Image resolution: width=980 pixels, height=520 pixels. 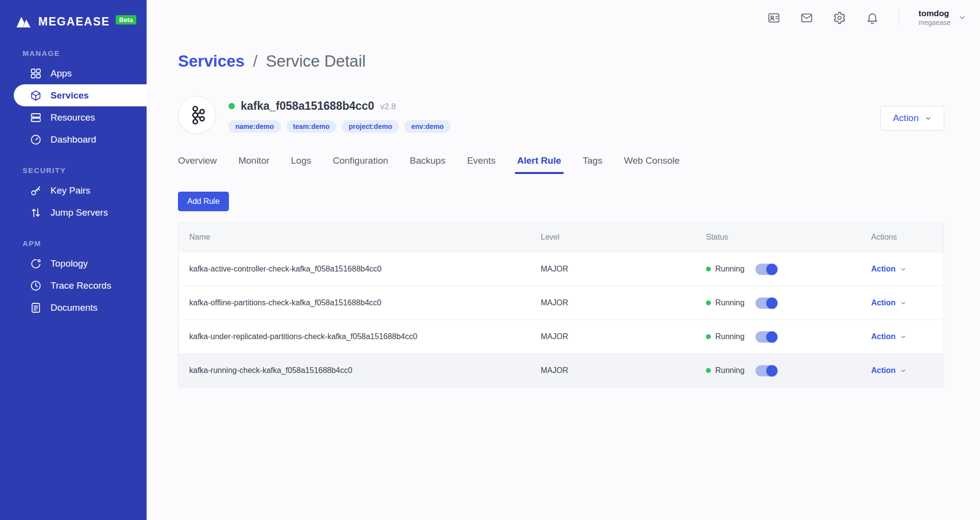 What do you see at coordinates (788, 237) in the screenshot?
I see `column-header-status: Status` at bounding box center [788, 237].